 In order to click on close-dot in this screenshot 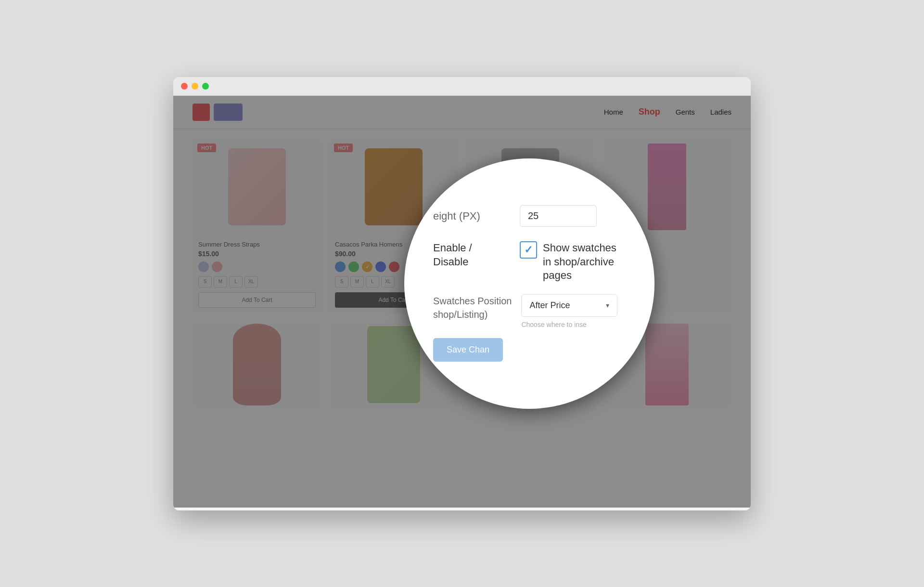, I will do `click(184, 86)`.